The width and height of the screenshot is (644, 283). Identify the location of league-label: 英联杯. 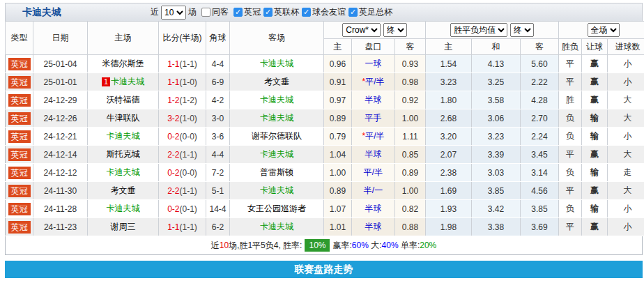
(286, 13).